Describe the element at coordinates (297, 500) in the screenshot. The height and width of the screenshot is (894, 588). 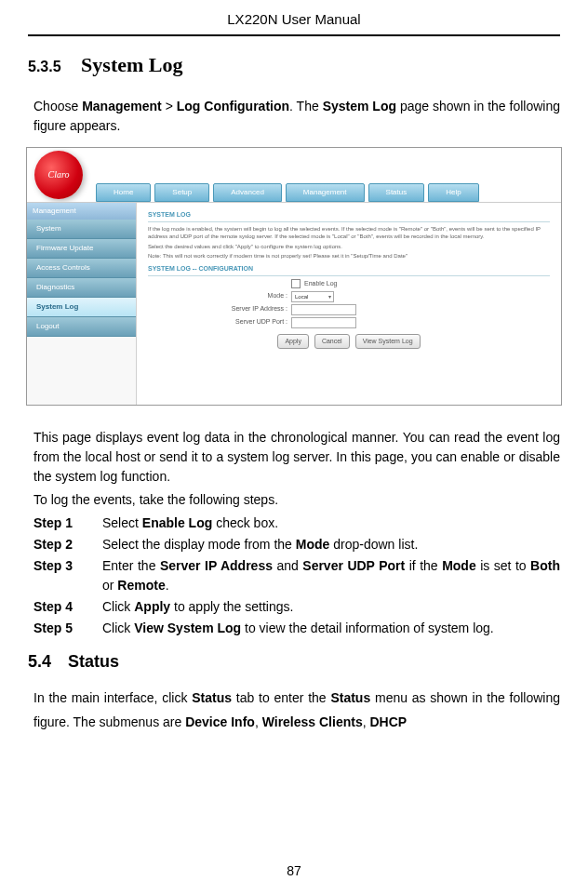
I see `steps-intro: To log the events, take the following st…` at that location.